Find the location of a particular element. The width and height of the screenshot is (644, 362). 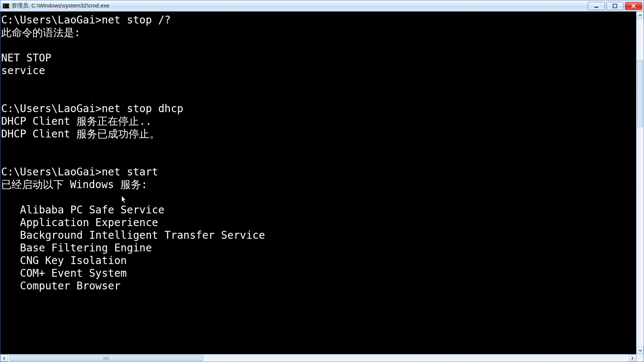

scroll-left-button is located at coordinates (4, 358).